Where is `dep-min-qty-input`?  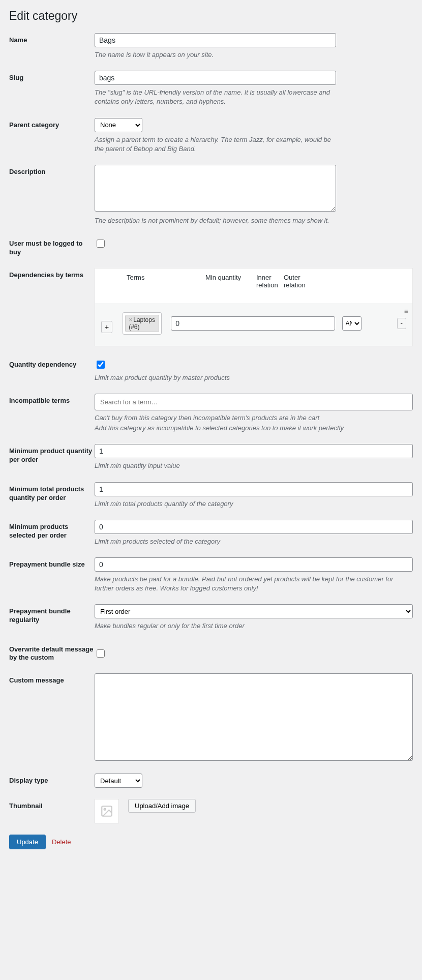
dep-min-qty-input is located at coordinates (253, 323).